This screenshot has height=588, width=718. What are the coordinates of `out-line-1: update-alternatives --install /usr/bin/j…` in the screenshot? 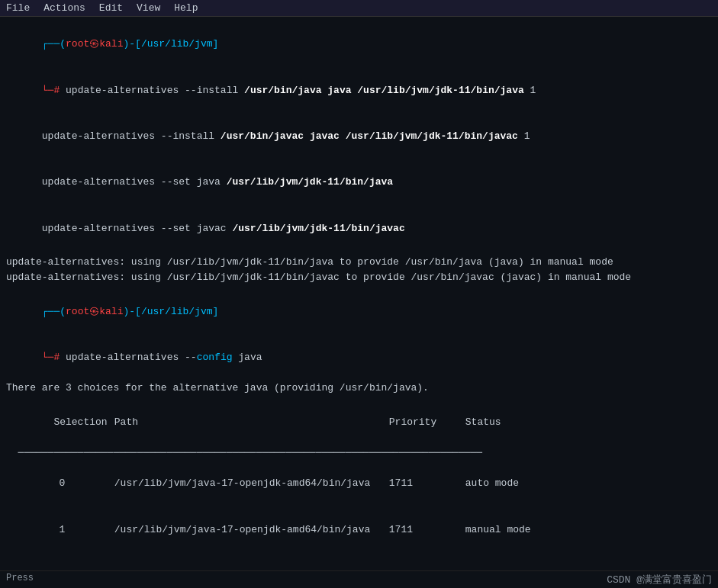 It's located at (359, 137).